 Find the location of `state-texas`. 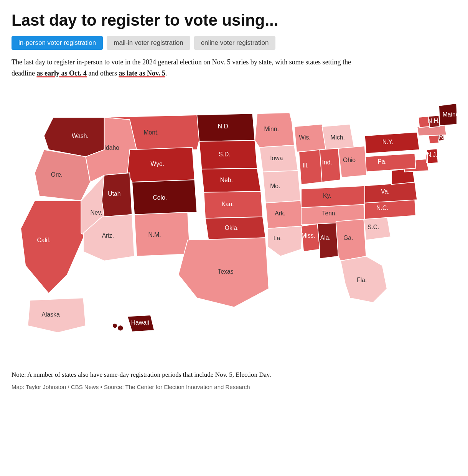

state-texas is located at coordinates (224, 272).